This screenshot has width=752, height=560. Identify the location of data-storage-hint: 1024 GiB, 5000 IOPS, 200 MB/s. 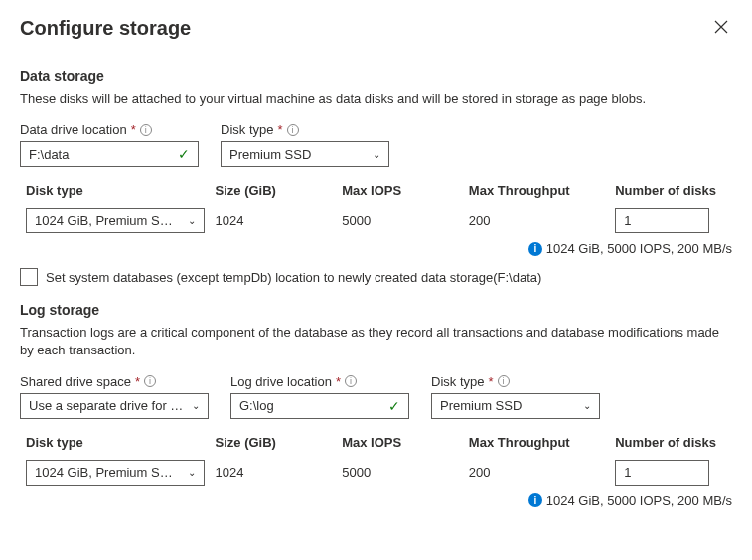
(640, 248).